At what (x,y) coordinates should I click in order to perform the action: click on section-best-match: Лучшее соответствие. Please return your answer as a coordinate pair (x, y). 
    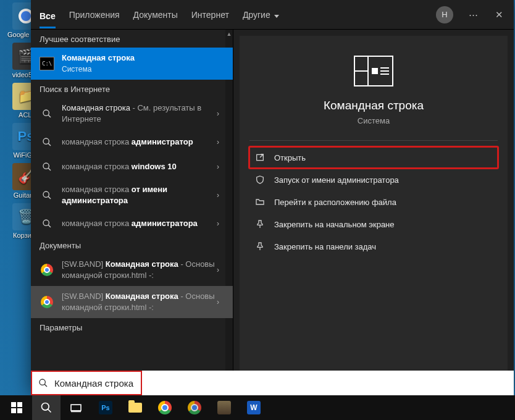
    Looking at the image, I should click on (132, 38).